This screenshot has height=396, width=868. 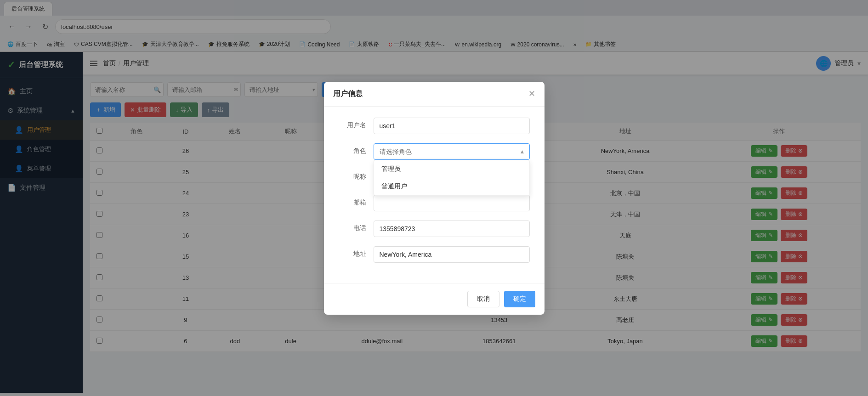 I want to click on phone-input, so click(x=452, y=229).